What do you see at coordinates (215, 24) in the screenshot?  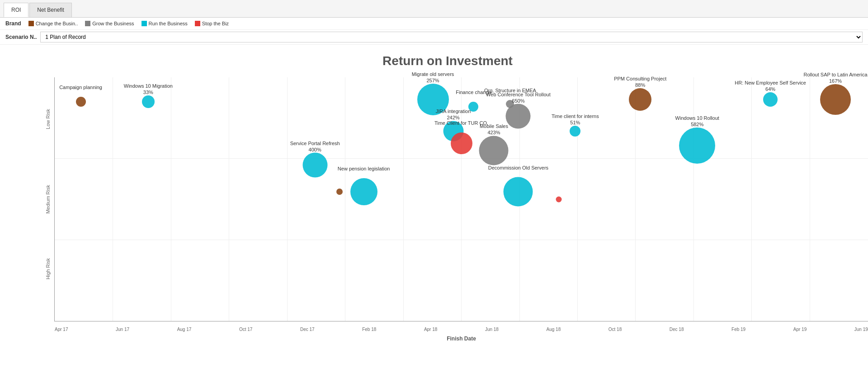 I see `legend-label-stop: Stop the Biz` at bounding box center [215, 24].